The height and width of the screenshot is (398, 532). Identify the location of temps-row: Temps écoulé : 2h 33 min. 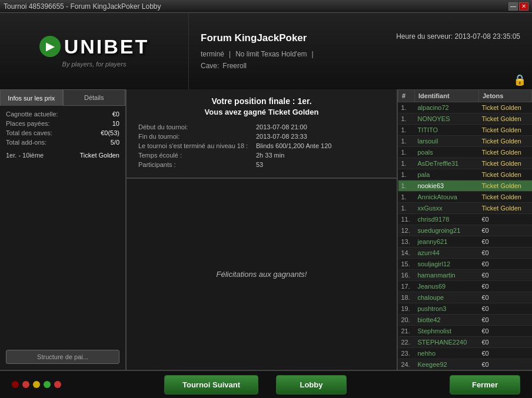
(261, 155).